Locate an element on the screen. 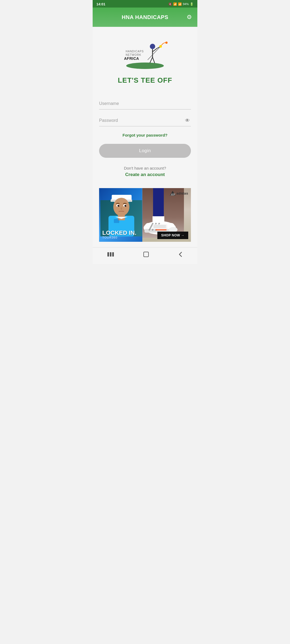 This screenshot has height=644, width=290. username-input-group is located at coordinates (145, 104).